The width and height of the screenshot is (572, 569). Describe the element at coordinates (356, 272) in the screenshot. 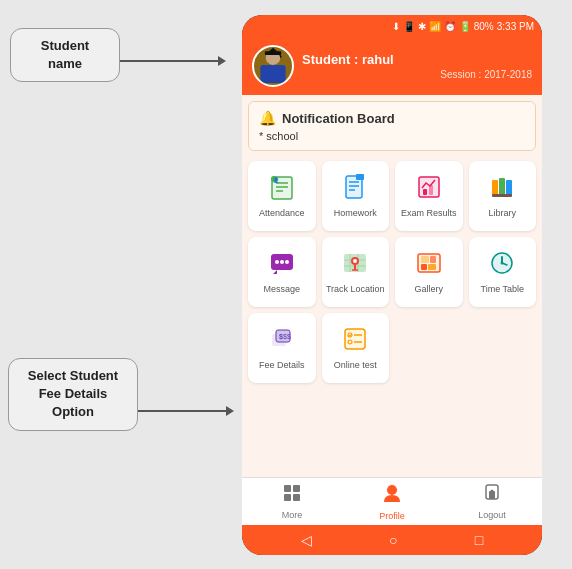

I see `track-location-button: Track Location` at that location.